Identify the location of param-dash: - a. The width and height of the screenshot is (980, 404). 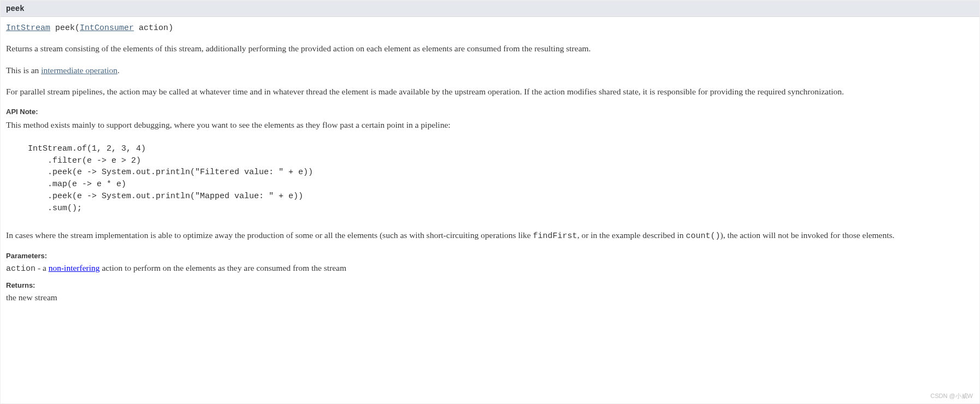
(42, 268).